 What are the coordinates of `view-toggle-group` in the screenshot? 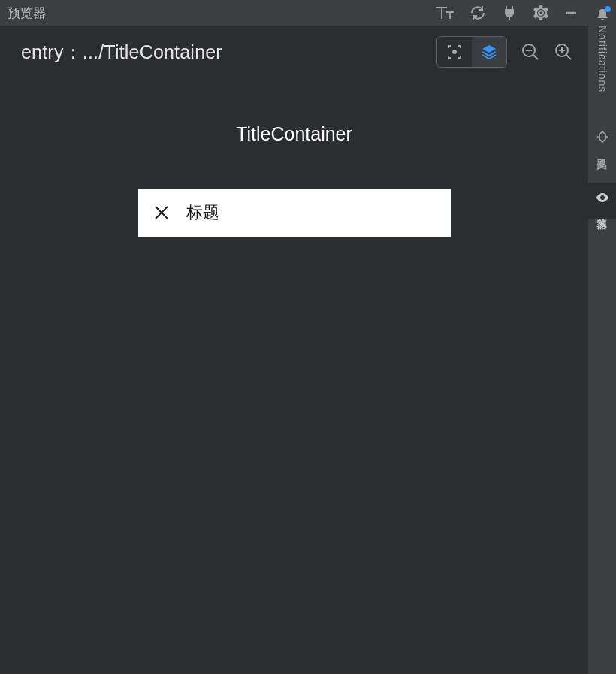 It's located at (472, 52).